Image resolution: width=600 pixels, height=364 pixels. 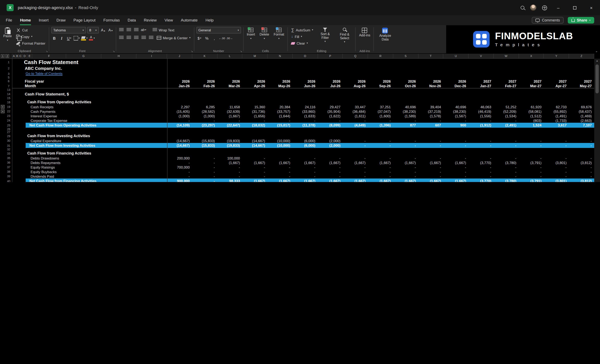 What do you see at coordinates (255, 56) in the screenshot?
I see `column-header: M` at bounding box center [255, 56].